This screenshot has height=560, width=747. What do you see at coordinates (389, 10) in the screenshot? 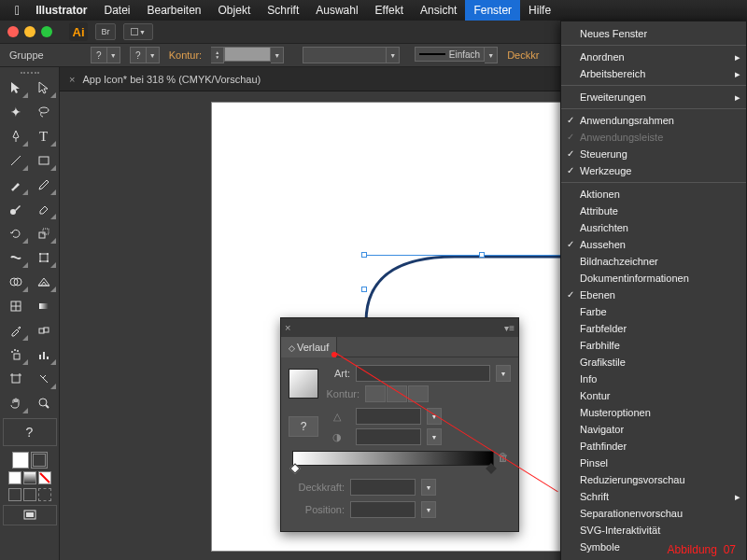
I see `menu-effect: Effekt` at bounding box center [389, 10].